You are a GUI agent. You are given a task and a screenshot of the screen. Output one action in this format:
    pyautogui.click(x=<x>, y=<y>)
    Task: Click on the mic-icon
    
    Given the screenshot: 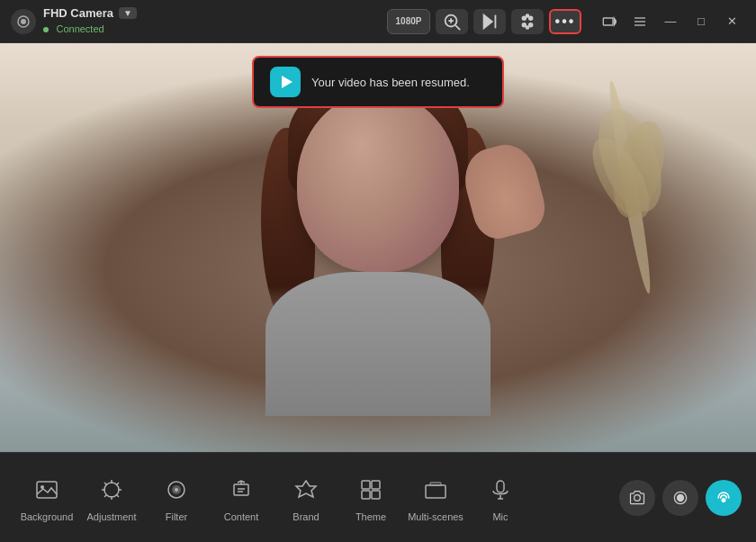 What is the action you would take?
    pyautogui.click(x=500, y=490)
    